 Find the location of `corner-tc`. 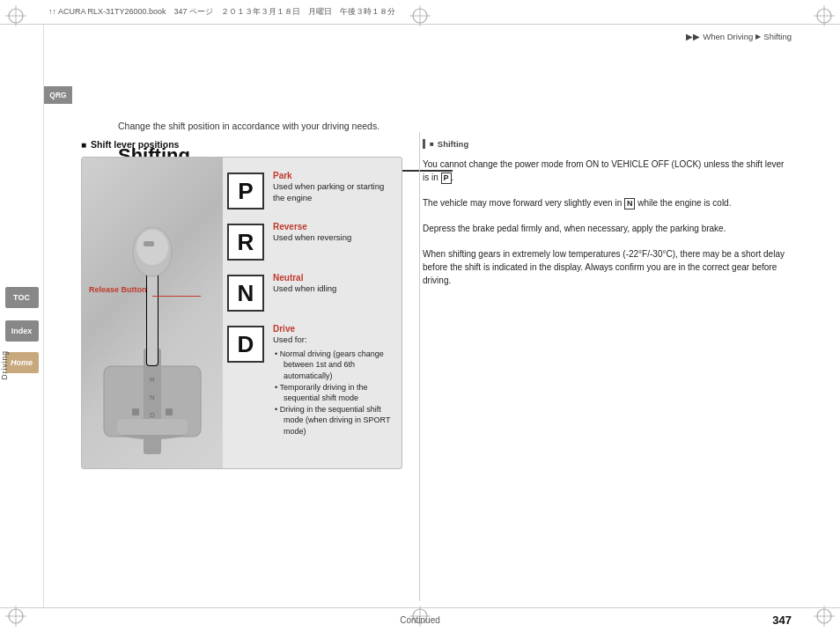

corner-tc is located at coordinates (420, 16).